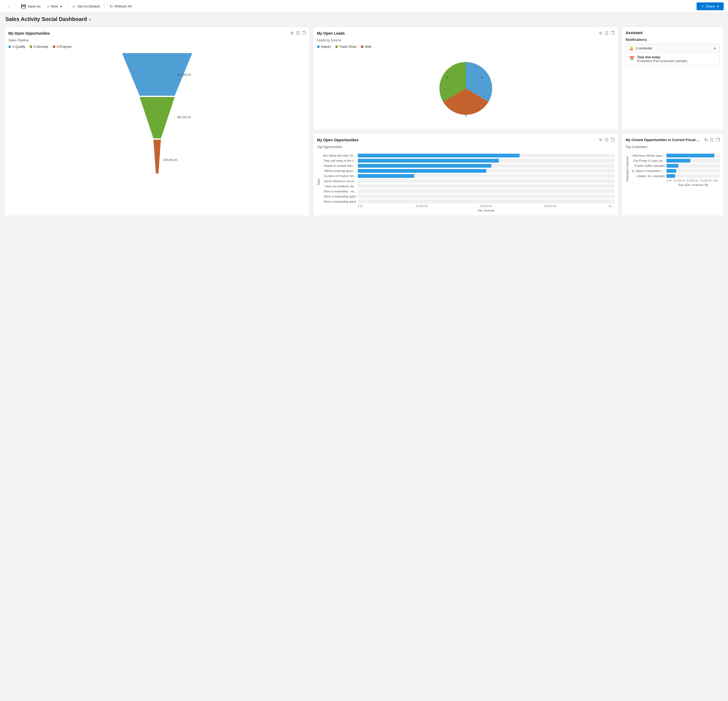 This screenshot has height=701, width=728. What do you see at coordinates (607, 33) in the screenshot?
I see `table-leads-icon: ☷` at bounding box center [607, 33].